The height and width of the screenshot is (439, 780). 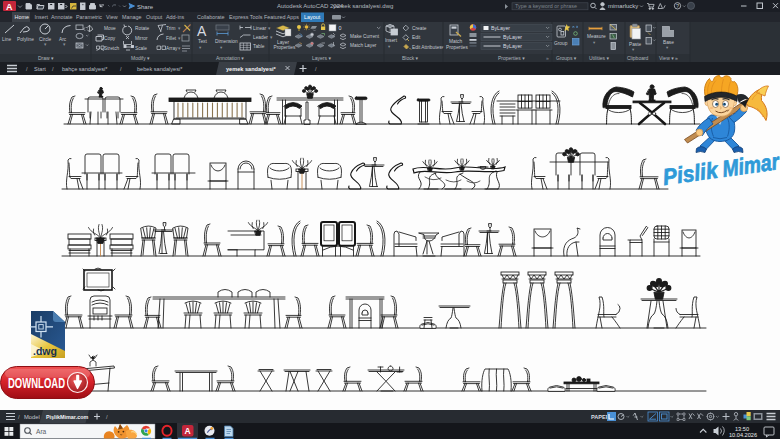 What do you see at coordinates (176, 17) in the screenshot?
I see `svg-text: Add-ins` at bounding box center [176, 17].